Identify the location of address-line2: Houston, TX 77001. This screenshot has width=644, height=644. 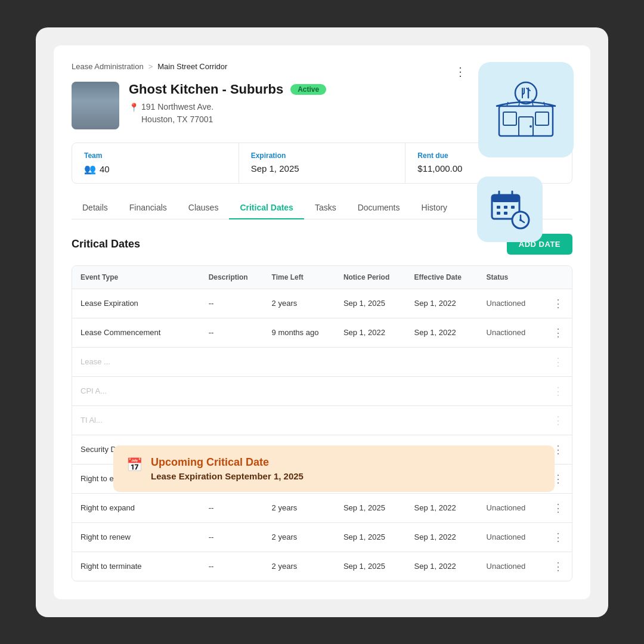
(178, 119).